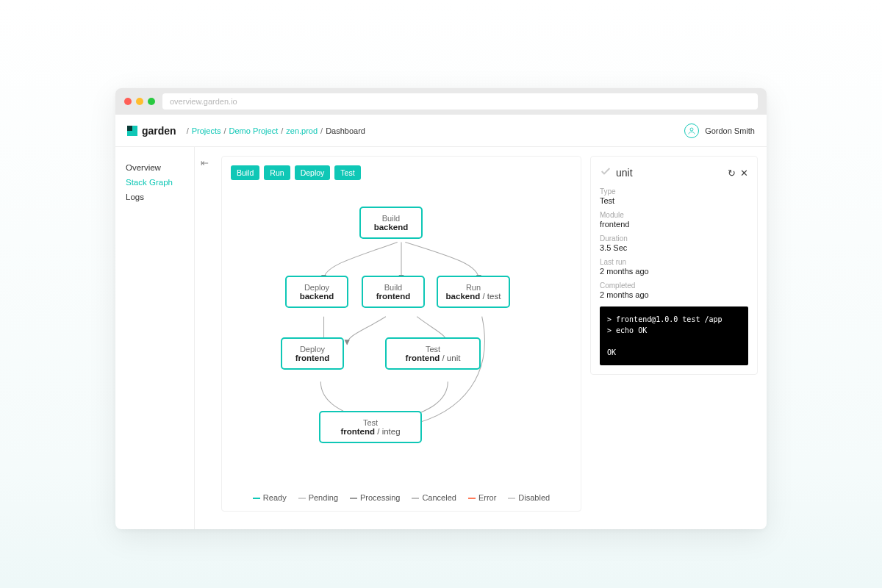  I want to click on sidebar-item-overview: Overview, so click(160, 168).